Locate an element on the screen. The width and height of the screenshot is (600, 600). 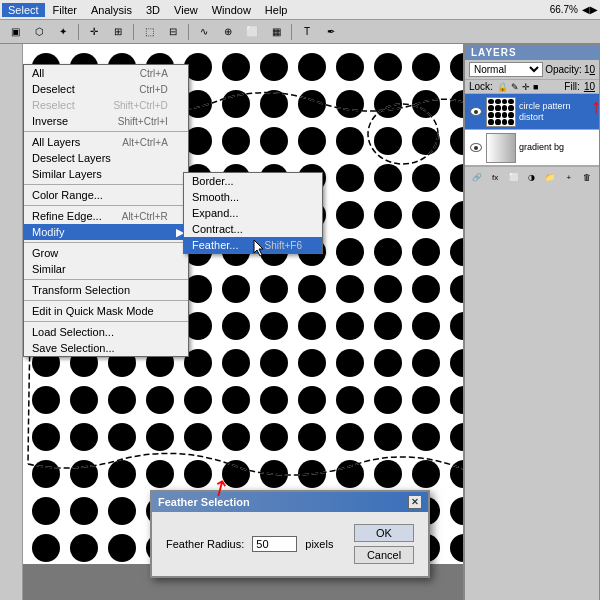
ok-button: OK is located at coordinates (384, 533).